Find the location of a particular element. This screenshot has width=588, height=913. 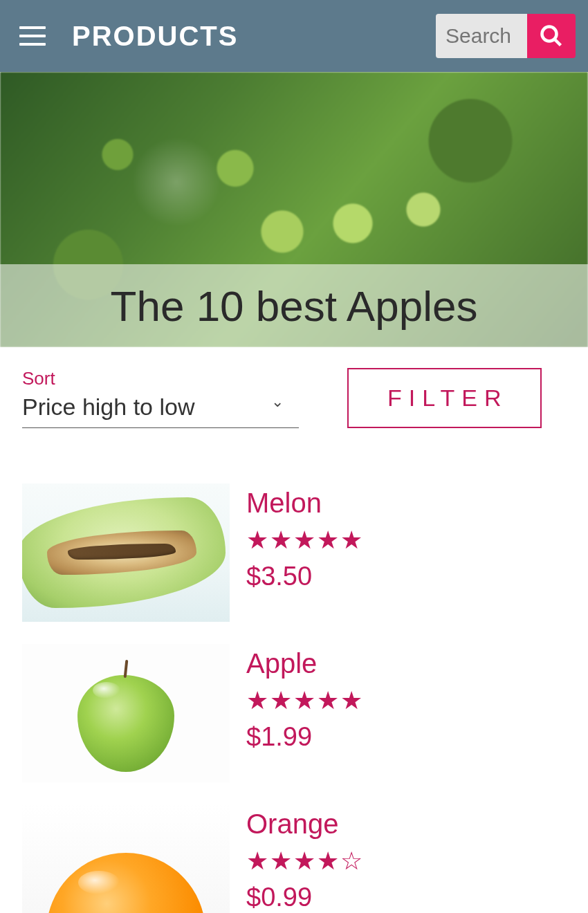

sort-group: Sort Price high to low ⌄ is located at coordinates (160, 398).